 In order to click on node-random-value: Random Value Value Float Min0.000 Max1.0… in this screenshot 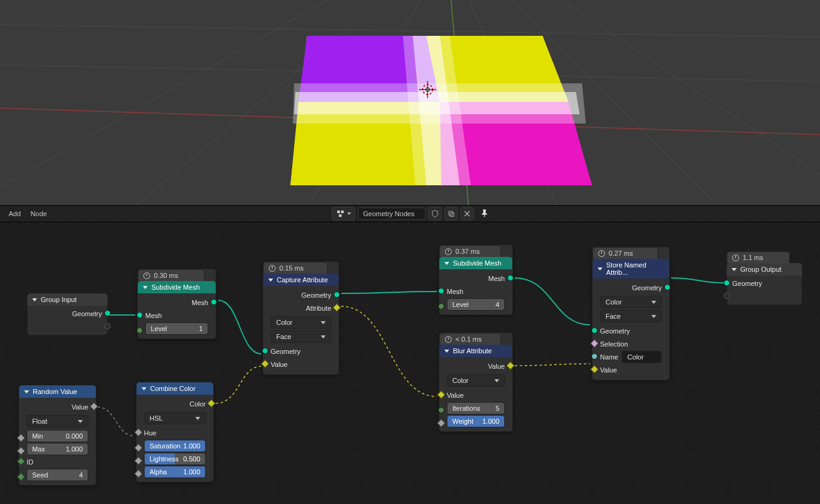, I will do `click(57, 435)`.